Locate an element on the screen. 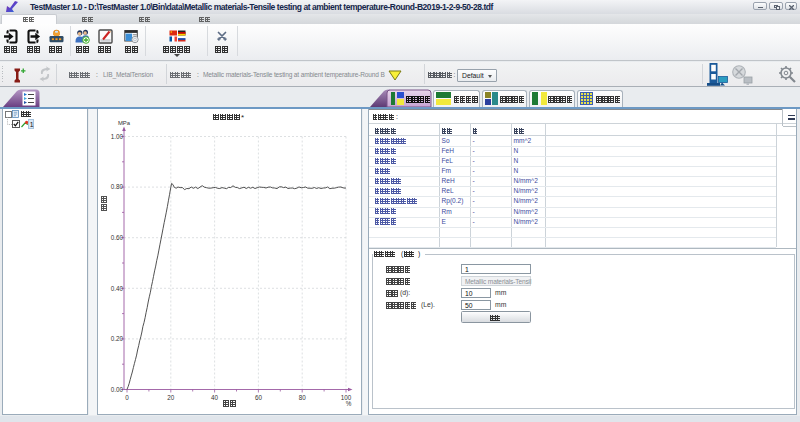 This screenshot has height=422, width=800. svg-text: 60 is located at coordinates (259, 398).